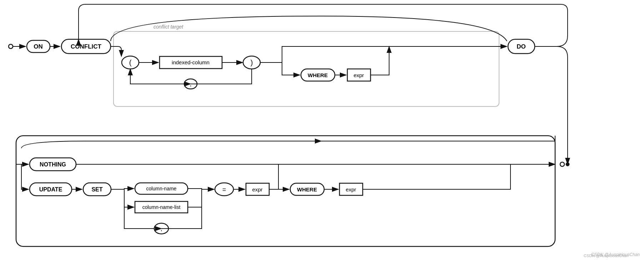 The image size is (644, 260). I want to click on where2-text: WHERE, so click(307, 189).